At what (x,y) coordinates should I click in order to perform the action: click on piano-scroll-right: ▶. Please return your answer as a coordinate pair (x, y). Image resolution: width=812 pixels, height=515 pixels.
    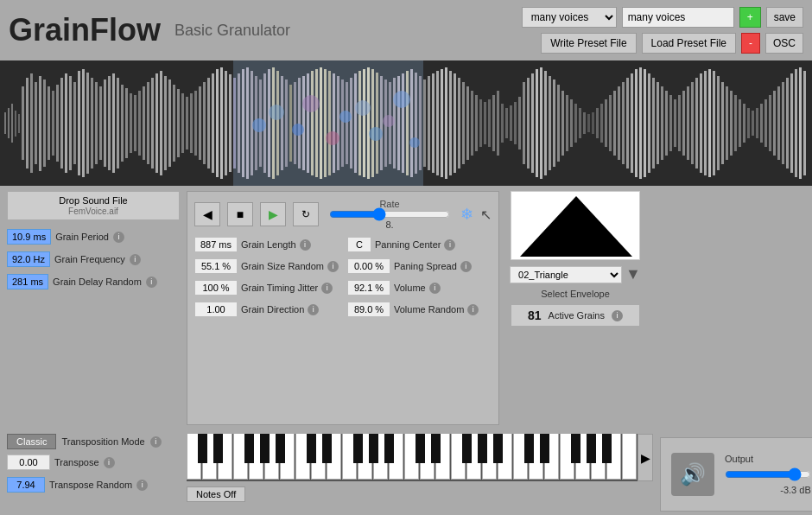
    Looking at the image, I should click on (645, 458).